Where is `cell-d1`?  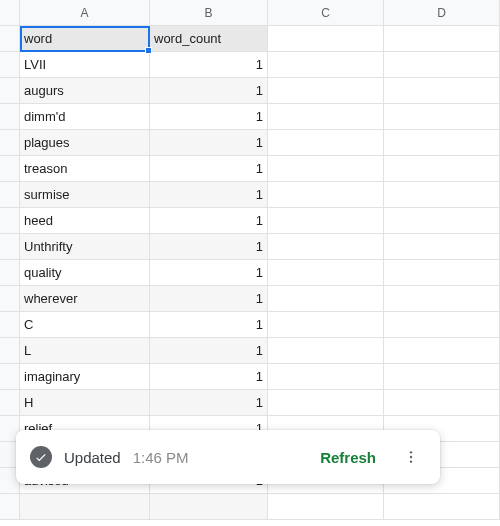 cell-d1 is located at coordinates (442, 39).